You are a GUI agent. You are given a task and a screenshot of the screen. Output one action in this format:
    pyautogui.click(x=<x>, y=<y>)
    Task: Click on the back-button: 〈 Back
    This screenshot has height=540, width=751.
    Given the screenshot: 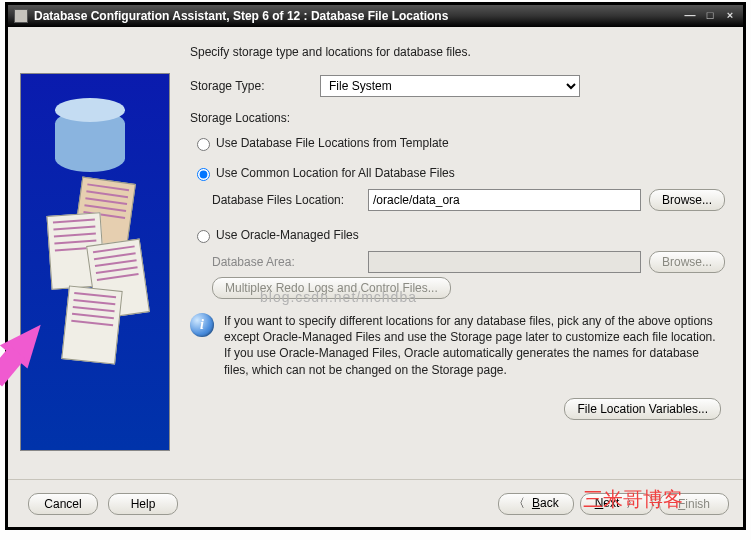 What is the action you would take?
    pyautogui.click(x=536, y=504)
    